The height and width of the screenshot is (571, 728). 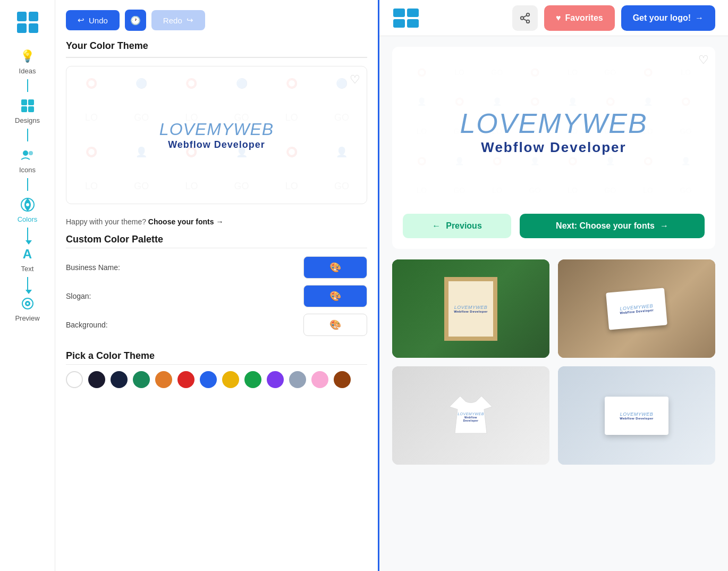 What do you see at coordinates (637, 418) in the screenshot?
I see `mockup-4-logo-sub: Webflow Developer` at bounding box center [637, 418].